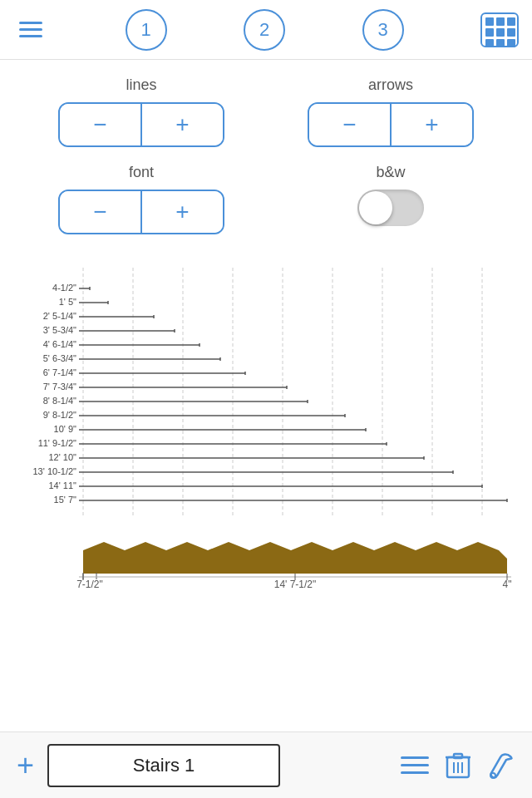 This screenshot has width=532, height=798. What do you see at coordinates (60, 372) in the screenshot?
I see `svg-text: 6' 7-1/4"` at bounding box center [60, 372].